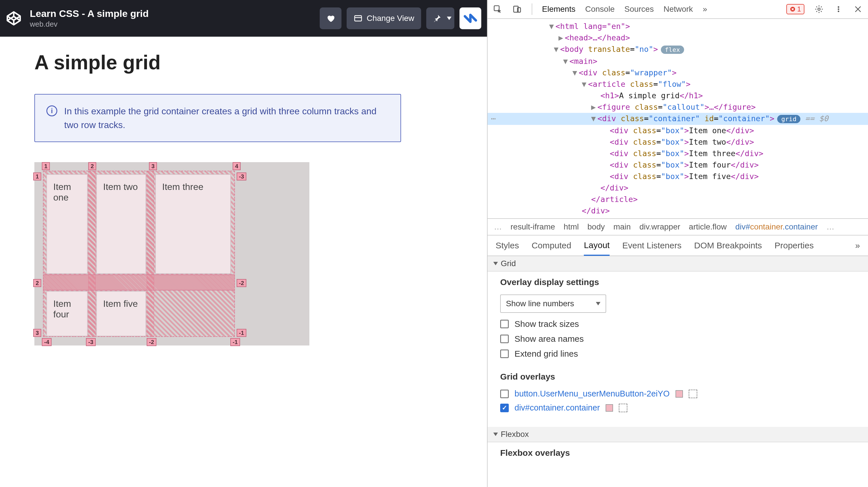  Describe the element at coordinates (678, 200) in the screenshot. I see `dom-line: </article>` at that location.